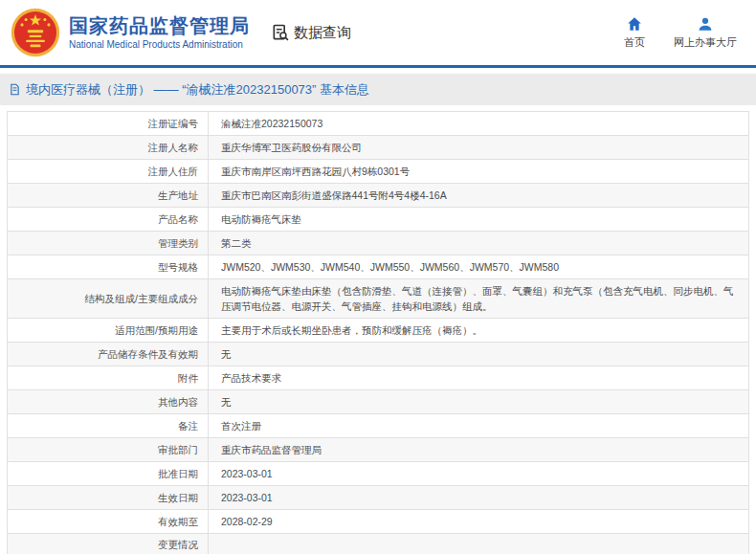 The height and width of the screenshot is (554, 756). I want to click on table-row: 变更情况, so click(379, 543).